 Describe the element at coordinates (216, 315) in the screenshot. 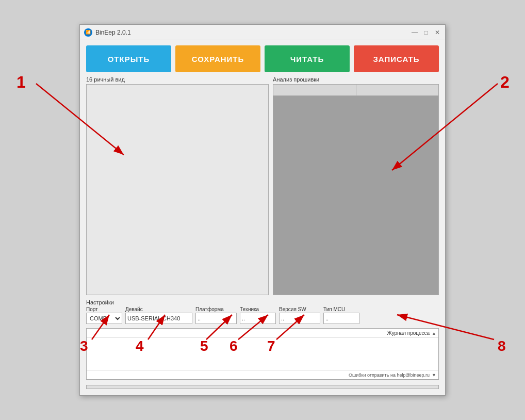

I see `platform-group: Платформа` at that location.